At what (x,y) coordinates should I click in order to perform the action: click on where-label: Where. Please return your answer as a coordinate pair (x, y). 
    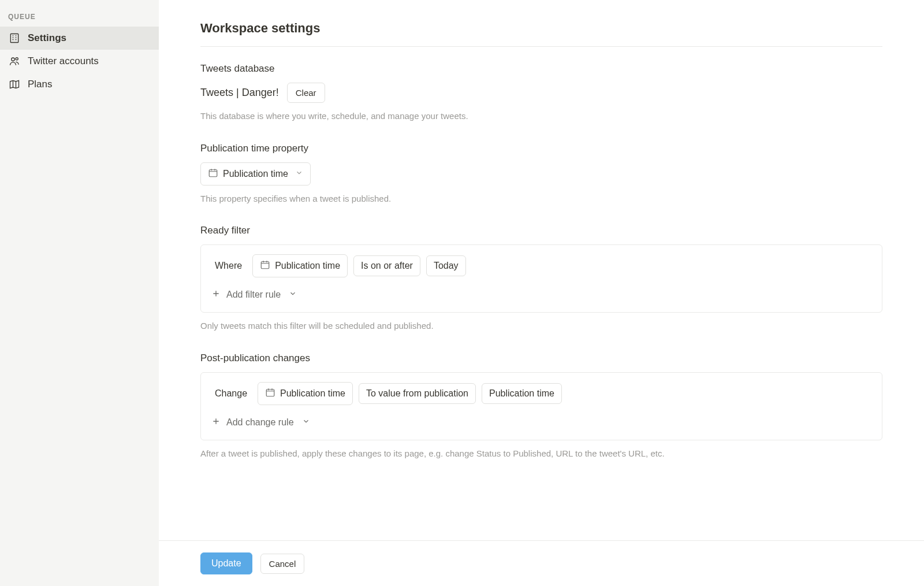
    Looking at the image, I should click on (229, 266).